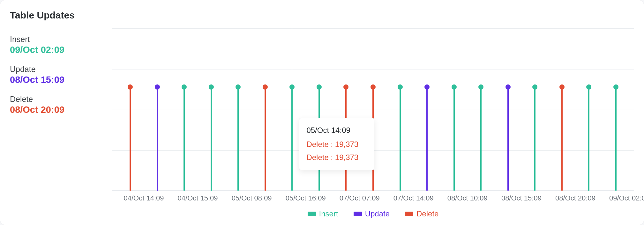 This screenshot has width=644, height=225. What do you see at coordinates (323, 214) in the screenshot?
I see `legend-insert: Insert` at bounding box center [323, 214].